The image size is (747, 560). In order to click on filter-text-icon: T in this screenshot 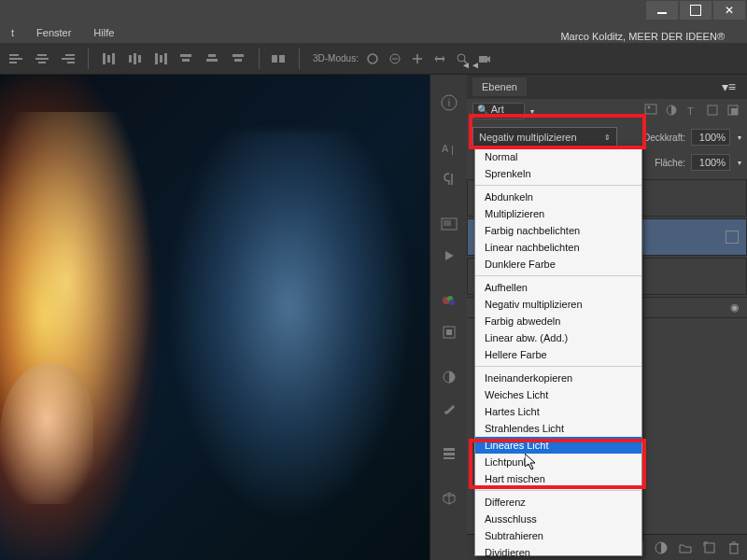, I will do `click(693, 111)`.